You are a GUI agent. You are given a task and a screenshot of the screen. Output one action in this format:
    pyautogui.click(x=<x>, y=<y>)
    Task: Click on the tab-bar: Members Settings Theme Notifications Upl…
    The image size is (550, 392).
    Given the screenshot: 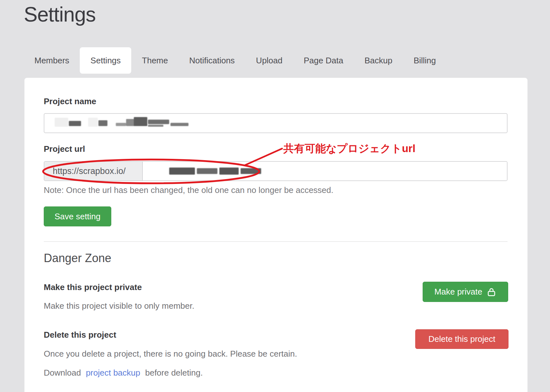 What is the action you would take?
    pyautogui.click(x=235, y=60)
    